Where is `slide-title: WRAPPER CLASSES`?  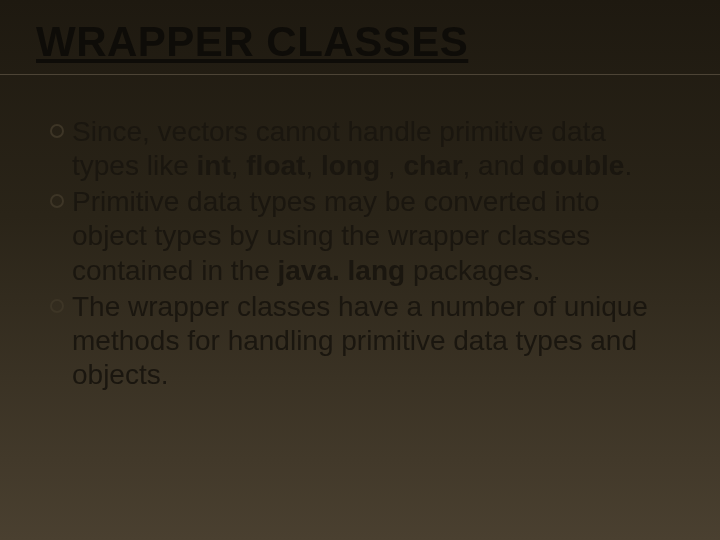
slide-title: WRAPPER CLASSES is located at coordinates (360, 42).